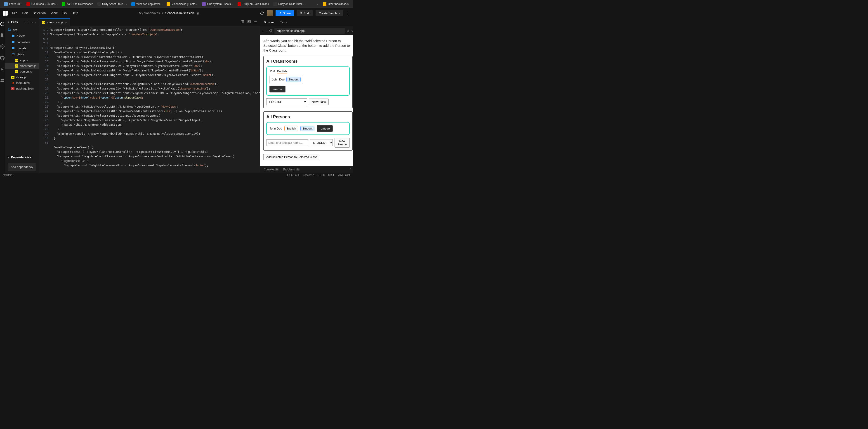 The width and height of the screenshot is (868, 429). I want to click on new-class-button: New Class, so click(319, 102).